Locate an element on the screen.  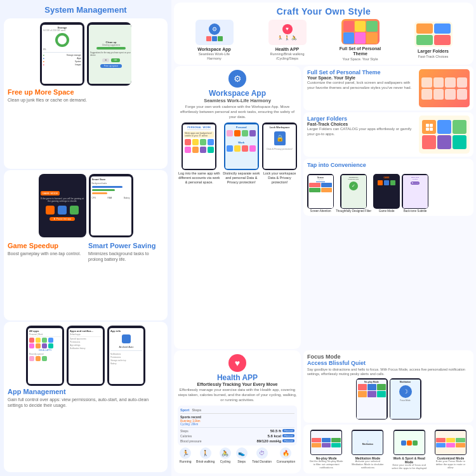
game-phone: GAME MODE If the game is banned, you wil… is located at coordinates (62, 206).